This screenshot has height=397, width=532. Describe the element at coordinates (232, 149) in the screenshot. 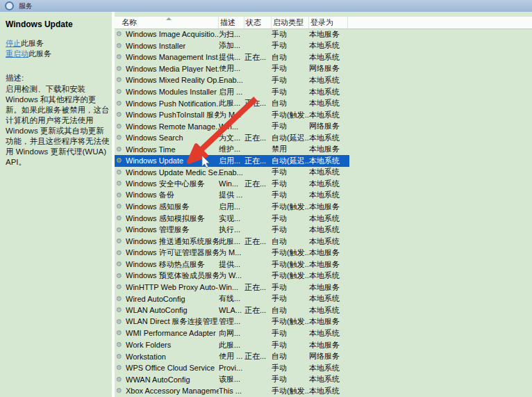

I see `table-row: ⚙ Windows Time 维护... 禁用 本地服务` at that location.